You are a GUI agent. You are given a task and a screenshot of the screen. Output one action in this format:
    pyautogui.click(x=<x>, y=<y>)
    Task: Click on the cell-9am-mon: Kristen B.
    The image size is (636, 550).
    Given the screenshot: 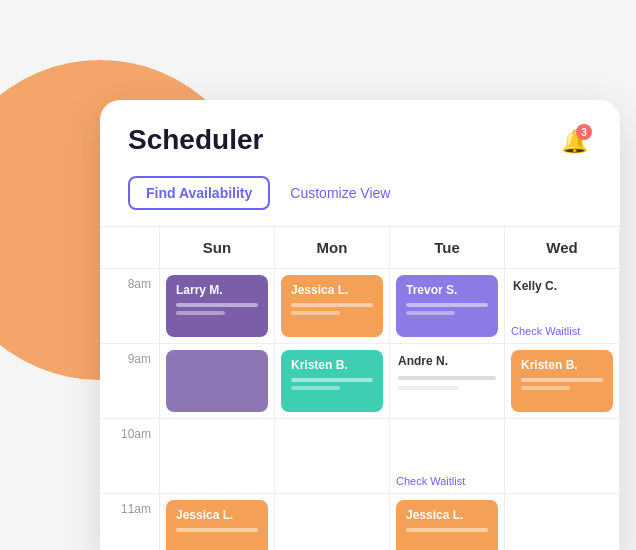 What is the action you would take?
    pyautogui.click(x=332, y=382)
    